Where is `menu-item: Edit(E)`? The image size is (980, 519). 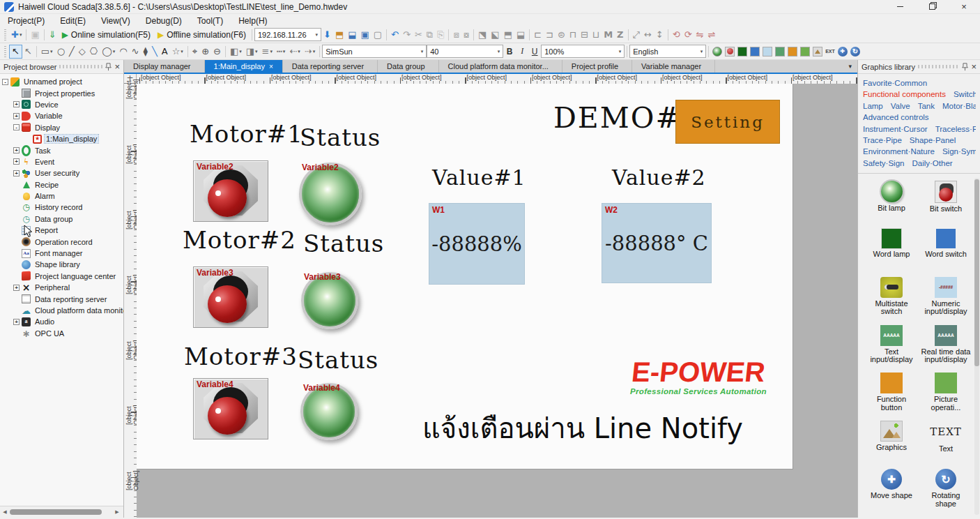 menu-item: Edit(E) is located at coordinates (72, 21).